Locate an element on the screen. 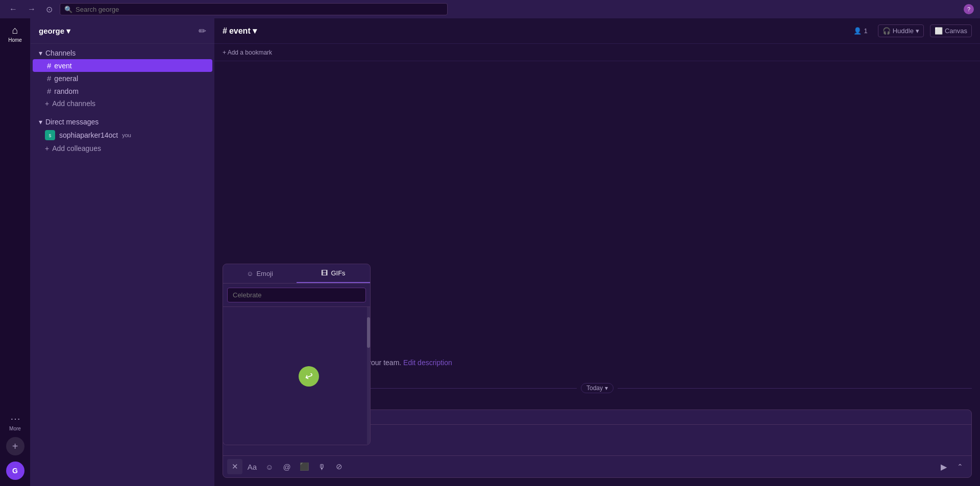 This screenshot has height=486, width=980. workspace-avatar: G is located at coordinates (15, 471).